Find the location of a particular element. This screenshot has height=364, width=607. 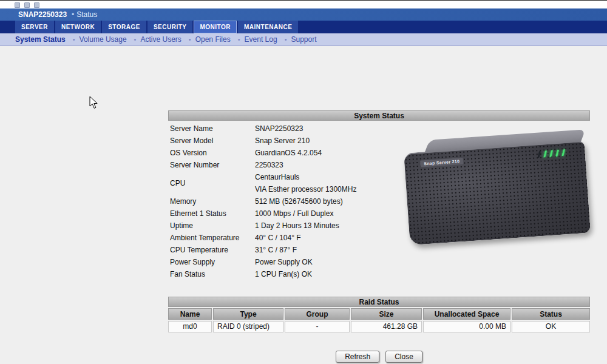

status-label: Power Supply is located at coordinates (212, 262).